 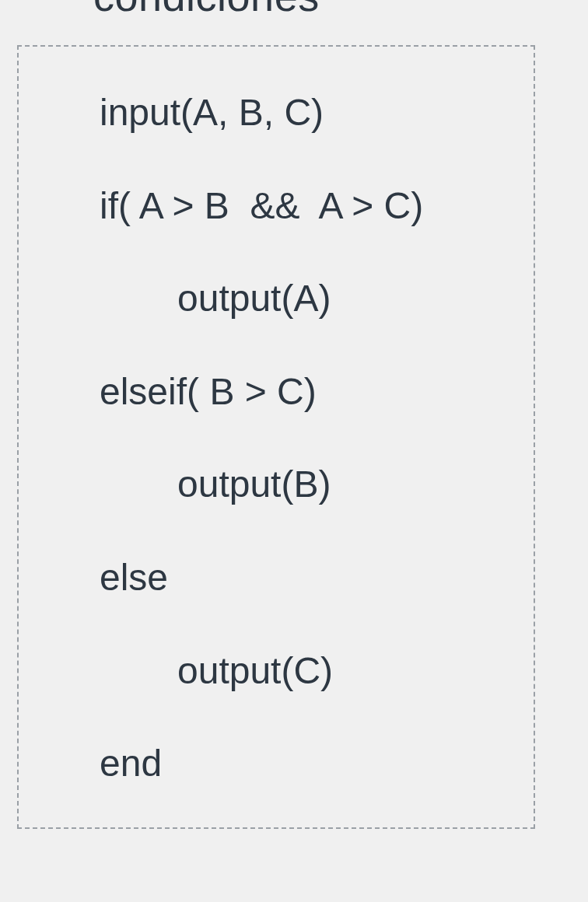 I want to click on section-heading: condiciones, so click(x=207, y=10).